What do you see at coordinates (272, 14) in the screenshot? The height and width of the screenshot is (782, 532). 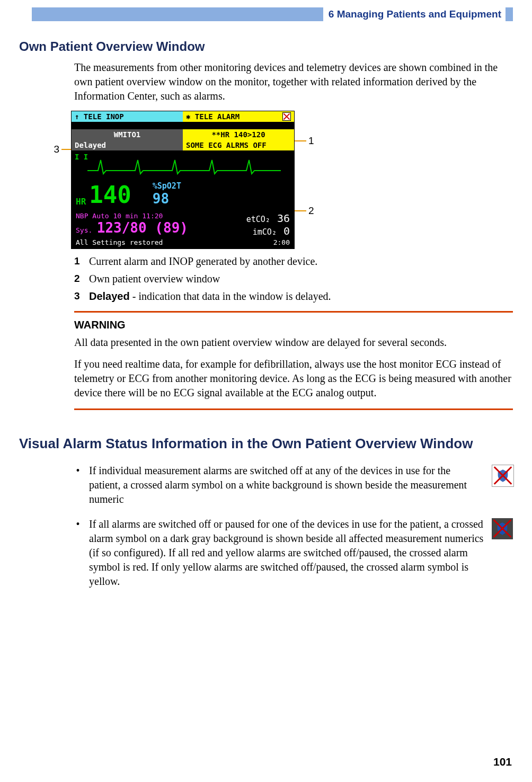 I see `header-bar: 6 Managing Patients and Equipment` at bounding box center [272, 14].